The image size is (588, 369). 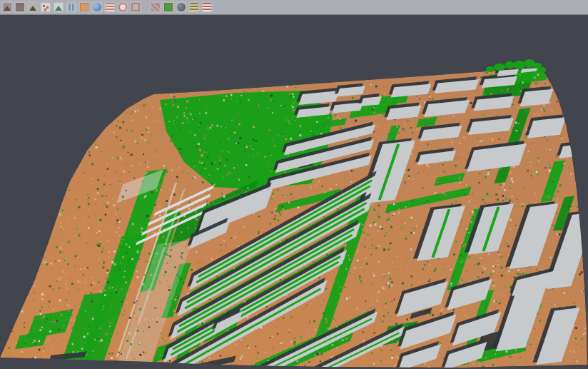 I want to click on target-icon-glyph, so click(x=123, y=7).